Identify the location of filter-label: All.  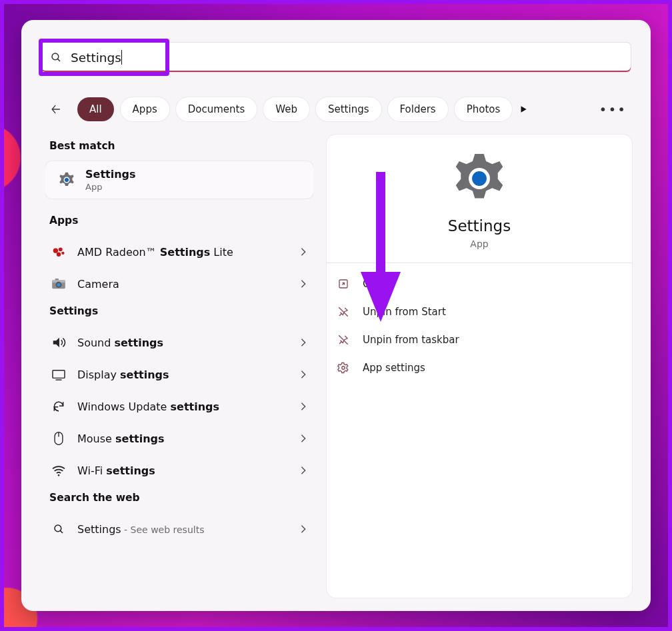
(96, 109).